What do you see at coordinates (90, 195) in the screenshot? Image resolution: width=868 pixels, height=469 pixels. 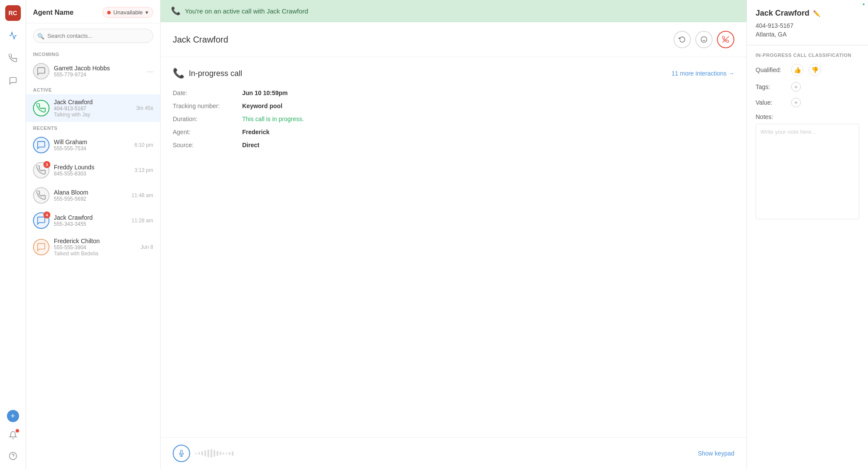 I see `contact-info-alana: Alana Bloom 555-555-5692` at bounding box center [90, 195].